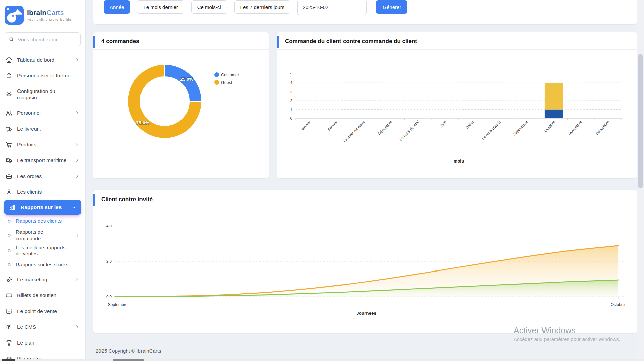 This screenshot has width=644, height=361. Describe the element at coordinates (43, 251) in the screenshot. I see `sidebar-subitem-les-meilleurs-rapports-de-ventes: Les meilleurs rapports de ventes` at that location.